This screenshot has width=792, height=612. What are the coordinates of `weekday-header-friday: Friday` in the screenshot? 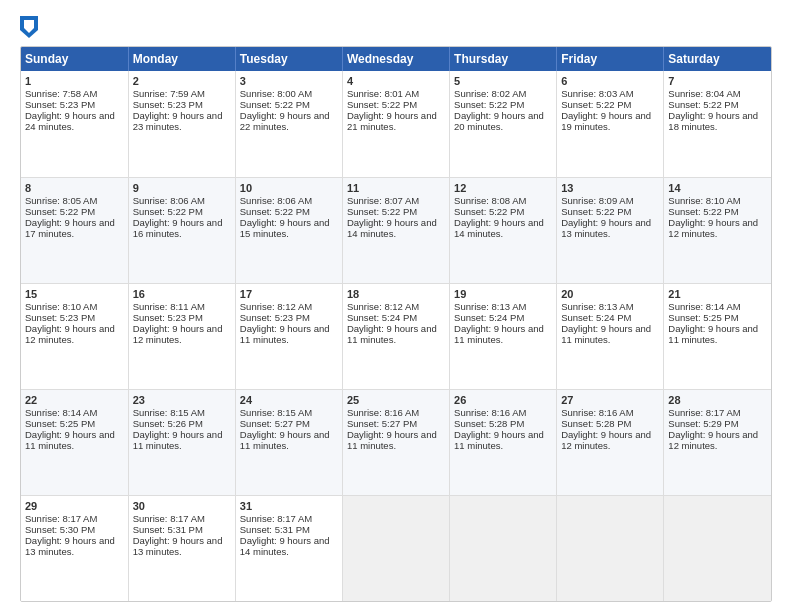 It's located at (610, 59).